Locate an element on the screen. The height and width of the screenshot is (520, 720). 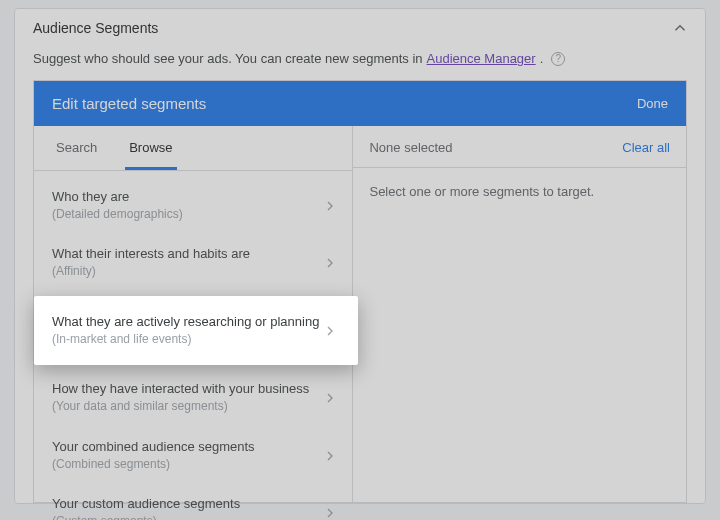
collapse-icon is located at coordinates (680, 28).